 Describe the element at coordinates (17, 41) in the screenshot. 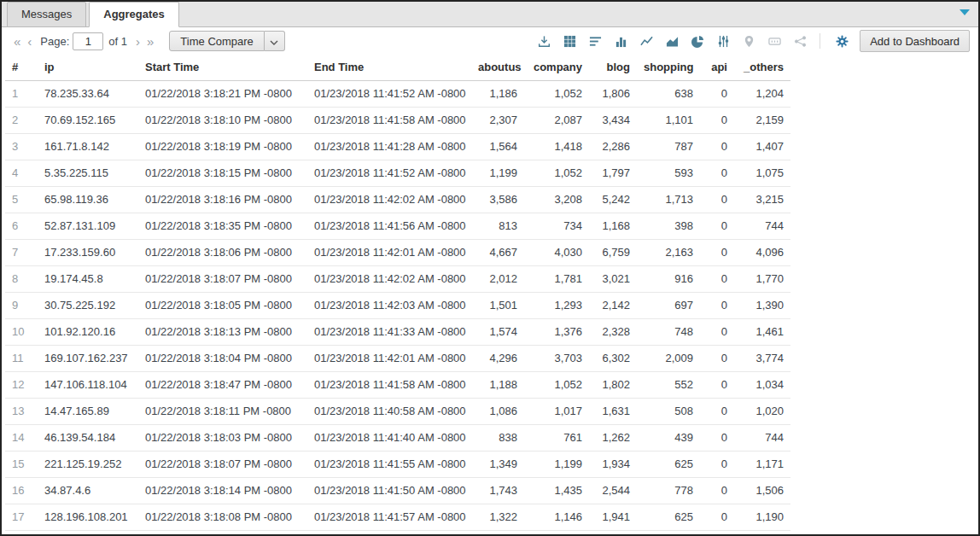

I see `first-page-button: «` at that location.